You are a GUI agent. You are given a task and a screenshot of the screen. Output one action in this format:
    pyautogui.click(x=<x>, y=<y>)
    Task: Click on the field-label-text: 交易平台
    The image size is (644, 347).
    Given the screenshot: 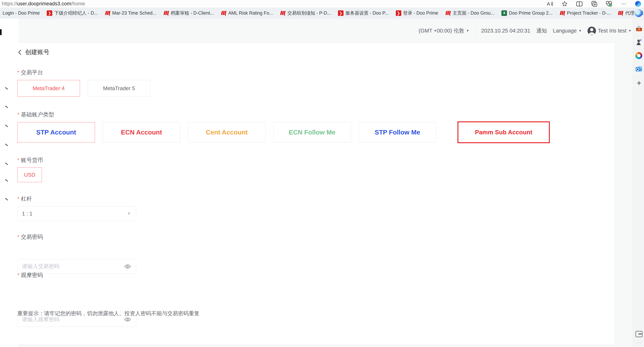 What is the action you would take?
    pyautogui.click(x=32, y=73)
    